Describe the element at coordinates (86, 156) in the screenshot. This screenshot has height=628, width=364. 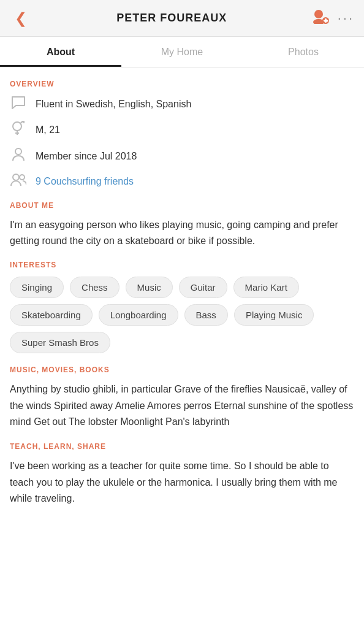
I see `member-since-text: Member since Jul 2018` at that location.